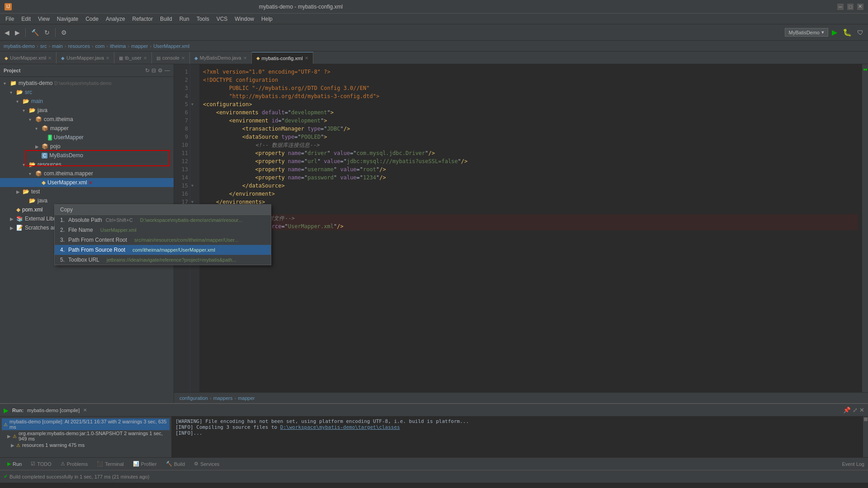  I want to click on sidebar-settings-button: ⚙, so click(160, 70).